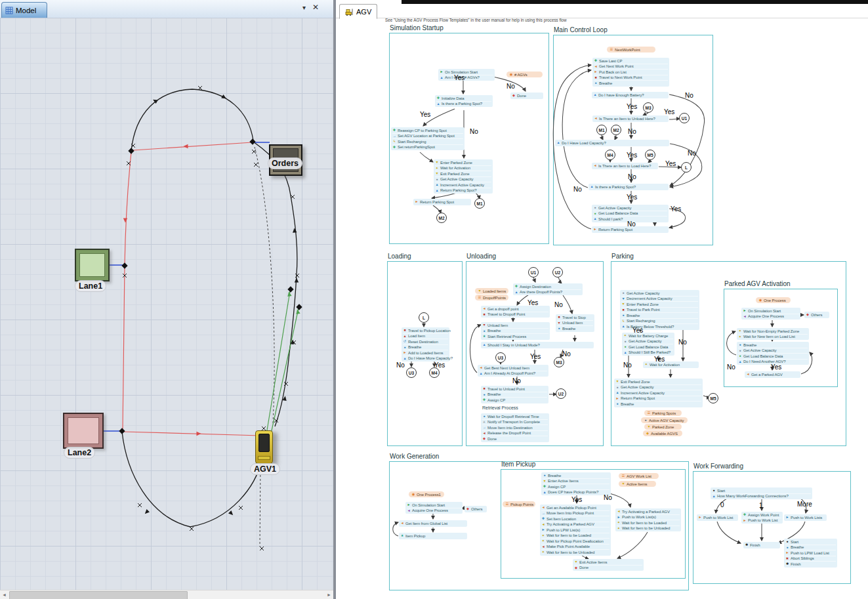 The image size is (868, 599). I want to click on activity-row: ◆Others, so click(817, 315).